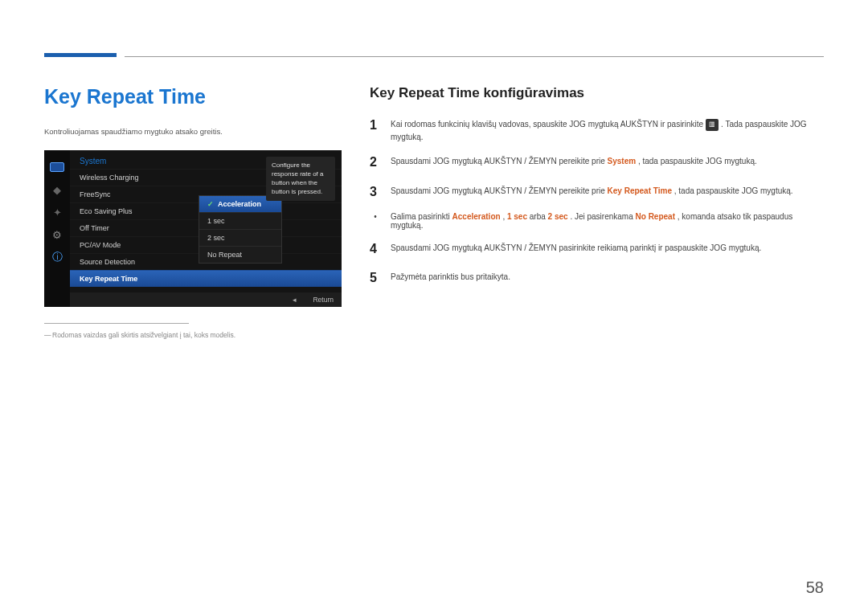 This screenshot has height=613, width=868. What do you see at coordinates (193, 228) in the screenshot?
I see `osd-screenshot: ◆ ✦ ⚙ ⓘ System Wireless ChargingOff Free…` at bounding box center [193, 228].